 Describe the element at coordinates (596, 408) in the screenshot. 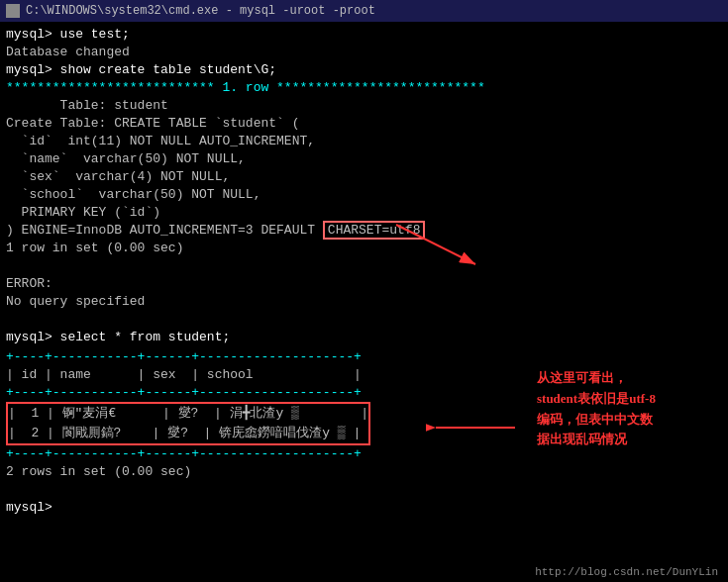

I see `annotation-text: 从这里可看出，student表依旧是utf-8编码，但表中中文数据出现乱码情况` at that location.